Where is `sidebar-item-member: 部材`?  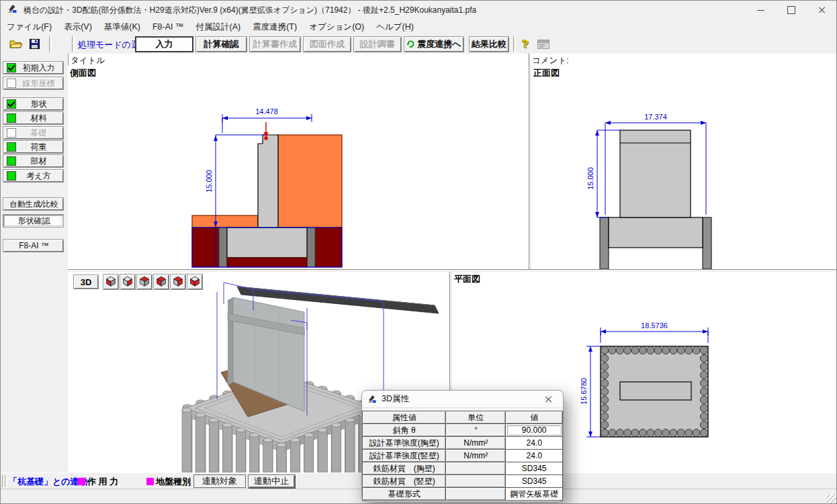 sidebar-item-member: 部材 is located at coordinates (34, 161).